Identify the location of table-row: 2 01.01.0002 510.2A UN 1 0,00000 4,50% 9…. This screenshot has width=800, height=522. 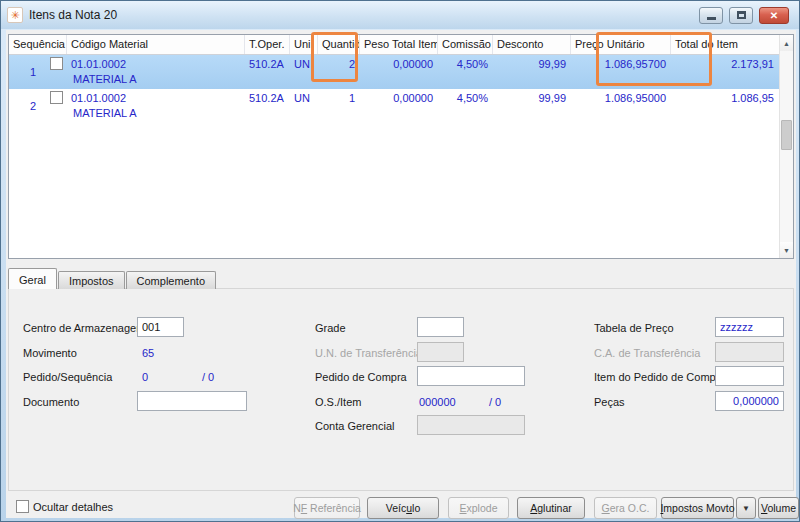
(394, 106).